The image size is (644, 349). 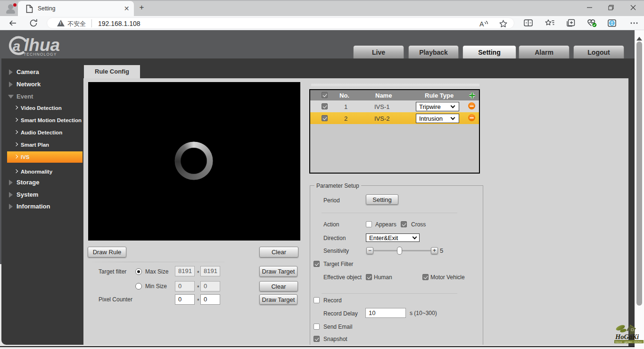 What do you see at coordinates (482, 24) in the screenshot?
I see `svg-text: A` at bounding box center [482, 24].